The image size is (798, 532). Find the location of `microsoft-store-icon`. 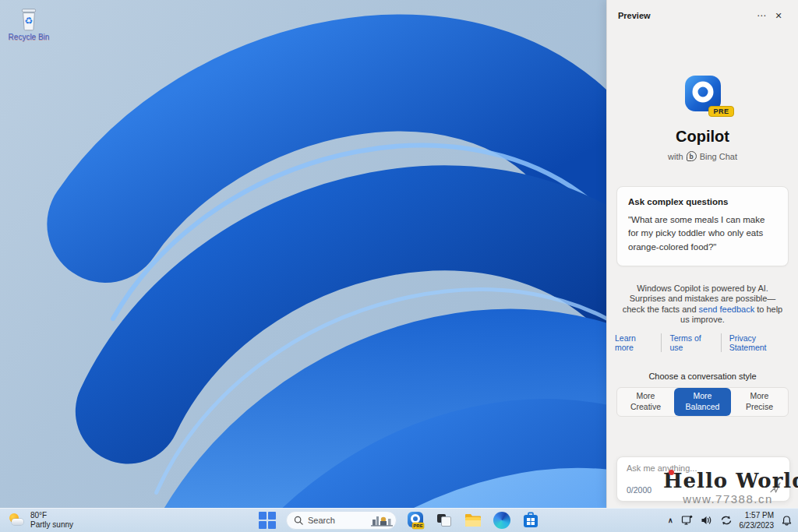

microsoft-store-icon is located at coordinates (531, 520).